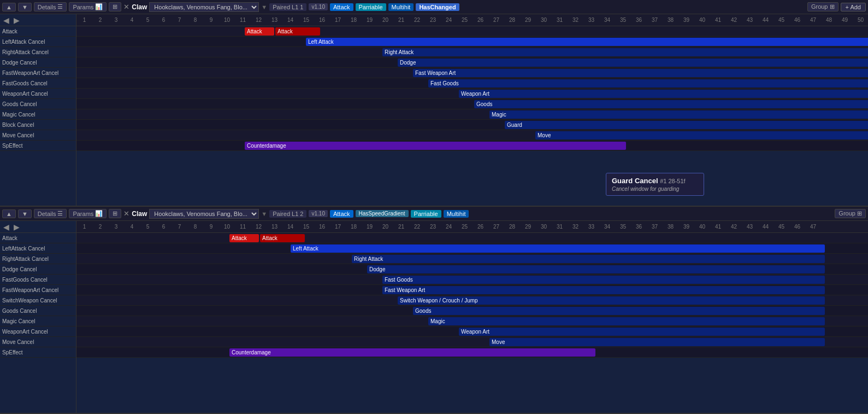 The height and width of the screenshot is (414, 868). I want to click on ruler-num-44: 44, so click(766, 226).